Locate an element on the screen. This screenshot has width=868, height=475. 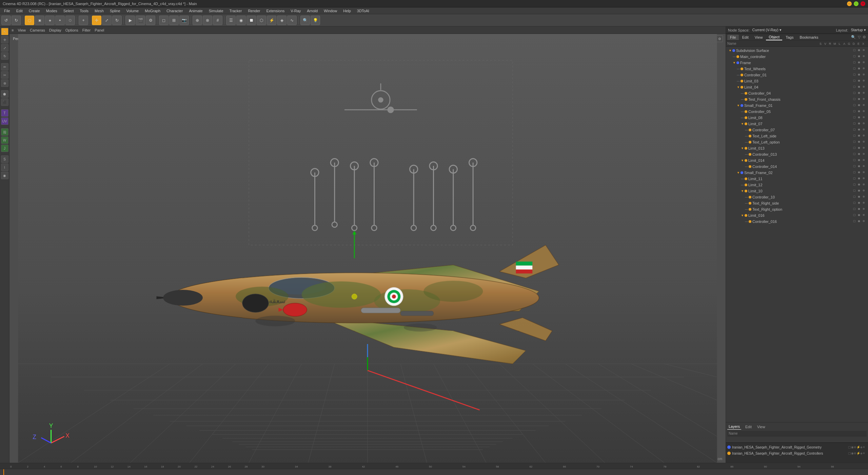
menu-character: Character is located at coordinates (175, 11).